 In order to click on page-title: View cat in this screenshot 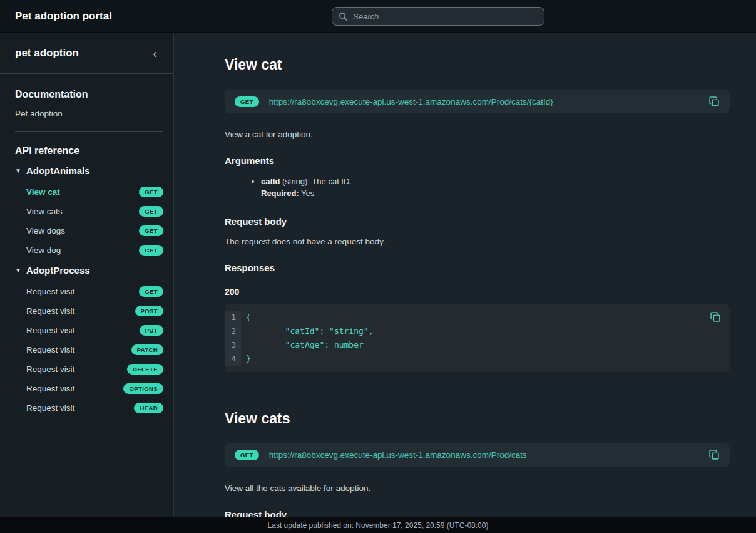, I will do `click(477, 65)`.